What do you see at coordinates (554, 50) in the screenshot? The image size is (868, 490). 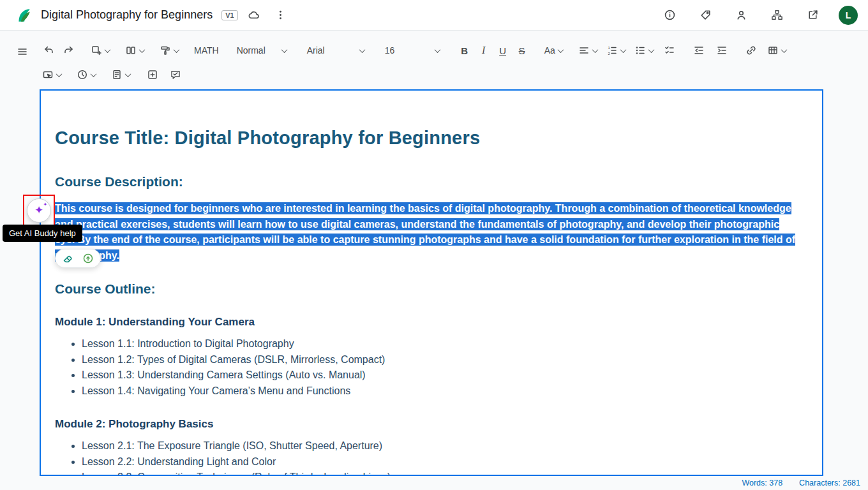 I see `text-style-dropdown: Aa` at bounding box center [554, 50].